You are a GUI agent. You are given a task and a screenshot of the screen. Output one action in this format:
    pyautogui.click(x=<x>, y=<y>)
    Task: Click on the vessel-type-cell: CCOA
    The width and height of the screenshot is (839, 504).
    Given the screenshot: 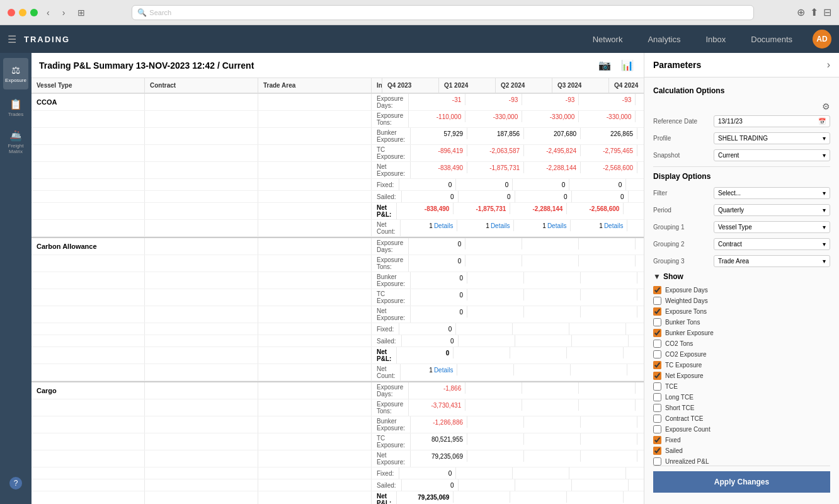 What is the action you would take?
    pyautogui.click(x=88, y=102)
    